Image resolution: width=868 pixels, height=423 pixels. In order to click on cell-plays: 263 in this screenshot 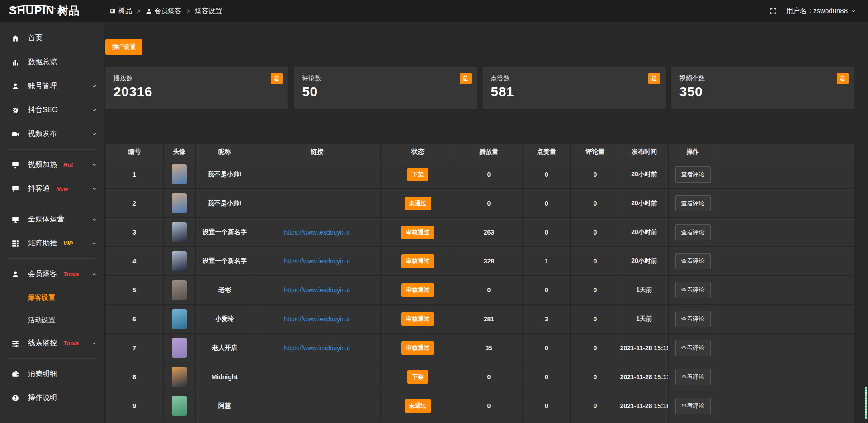, I will do `click(489, 232)`.